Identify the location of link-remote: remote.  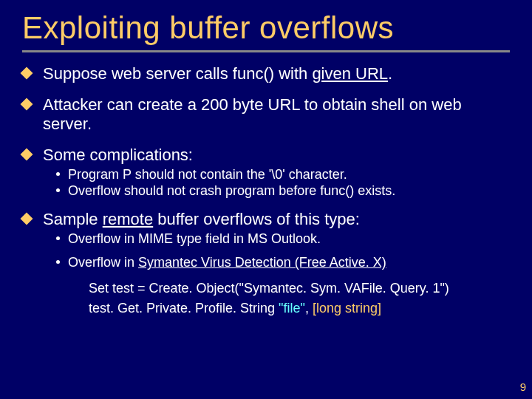
(128, 219).